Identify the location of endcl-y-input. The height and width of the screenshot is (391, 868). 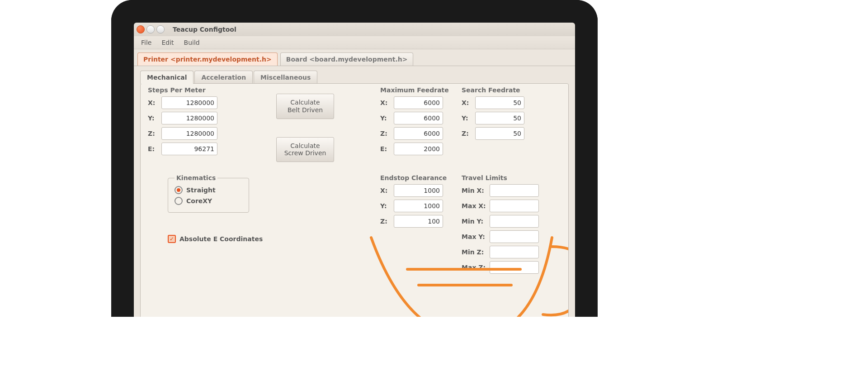
(419, 206).